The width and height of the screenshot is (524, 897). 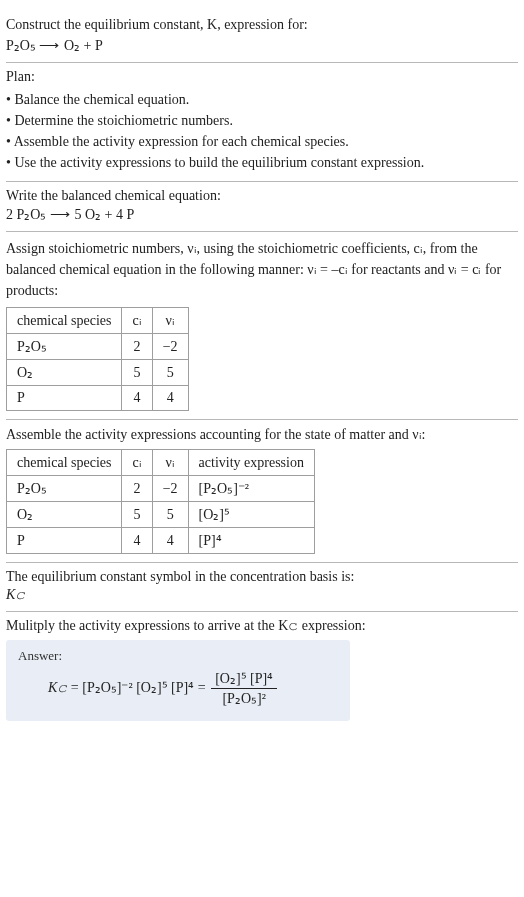 What do you see at coordinates (178, 656) in the screenshot?
I see `answer-label: Answer:` at bounding box center [178, 656].